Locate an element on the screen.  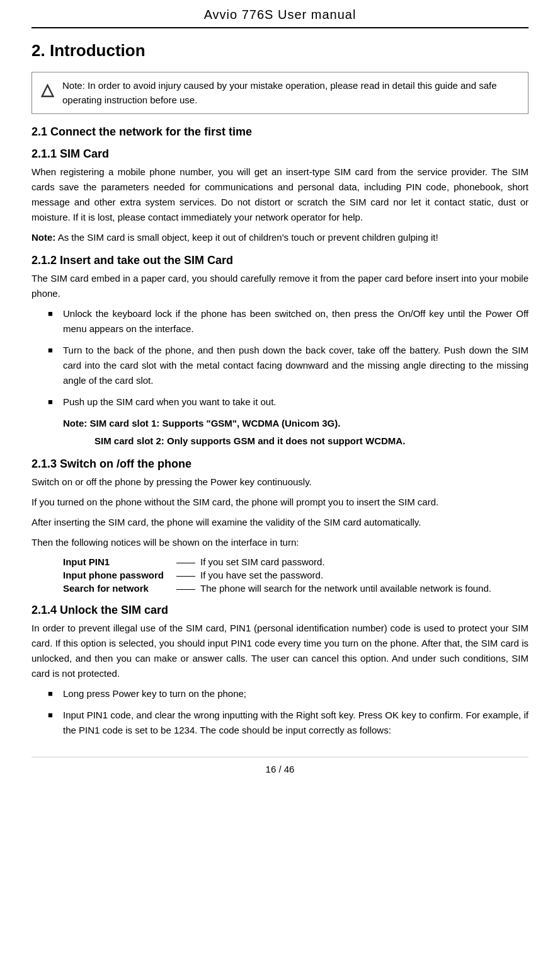
section211-title: 2.1.1 SIM Card is located at coordinates (280, 154).